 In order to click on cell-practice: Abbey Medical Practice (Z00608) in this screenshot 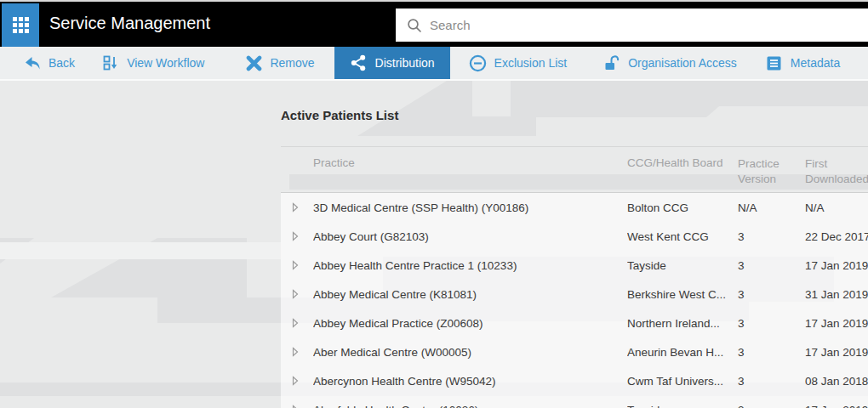, I will do `click(470, 323)`.